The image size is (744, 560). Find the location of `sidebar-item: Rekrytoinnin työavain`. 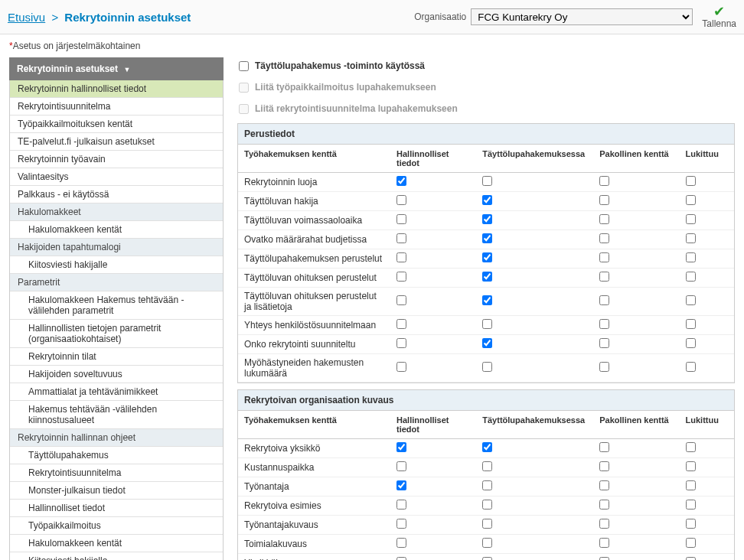

sidebar-item: Rekrytoinnin työavain is located at coordinates (116, 159).